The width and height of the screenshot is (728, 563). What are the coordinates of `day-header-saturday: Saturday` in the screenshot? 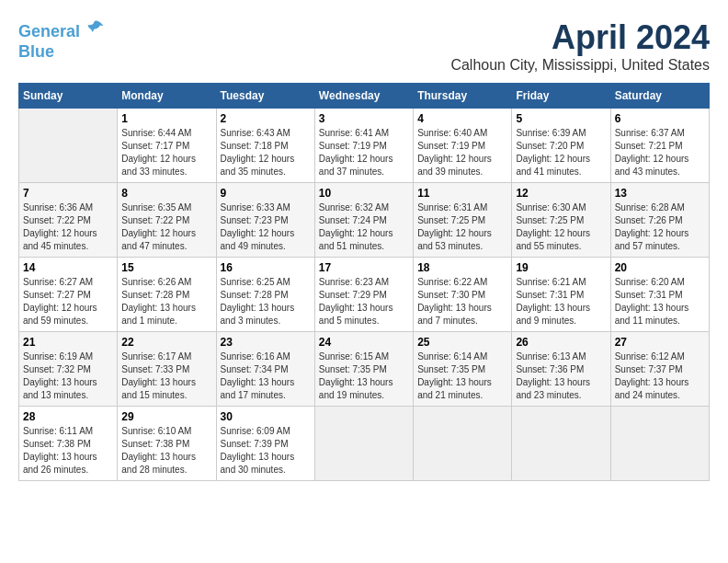 It's located at (660, 96).